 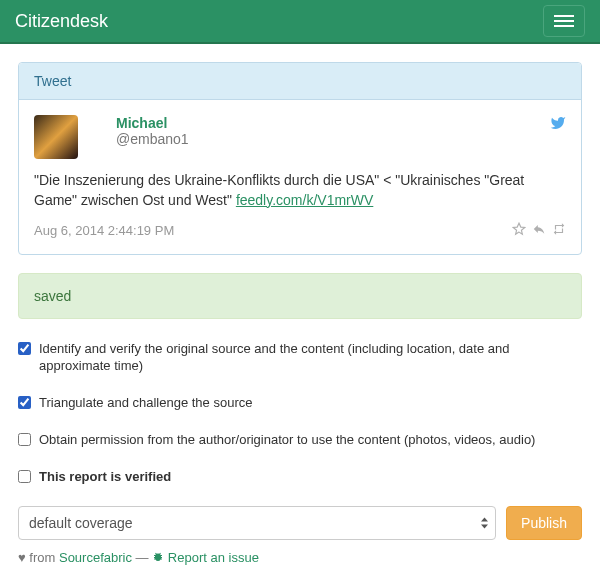 I want to click on check-permission-row: Obtain permission from the author/origin…, so click(x=300, y=440).